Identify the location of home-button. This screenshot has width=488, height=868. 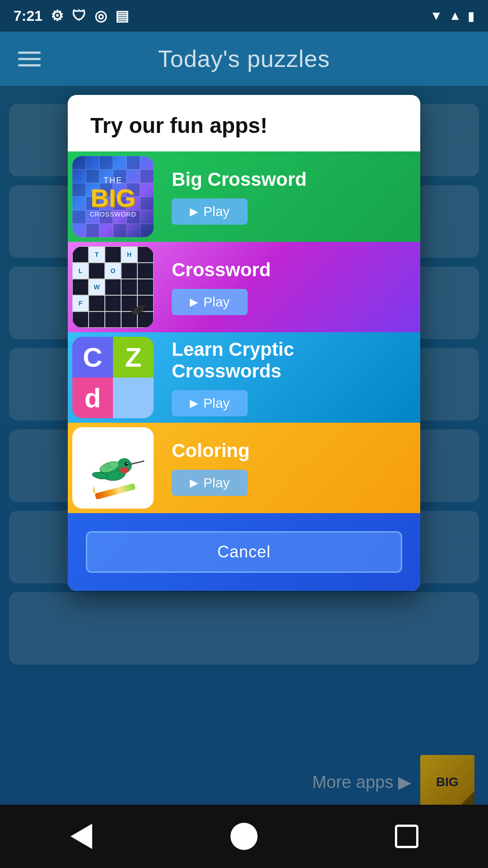
(244, 836).